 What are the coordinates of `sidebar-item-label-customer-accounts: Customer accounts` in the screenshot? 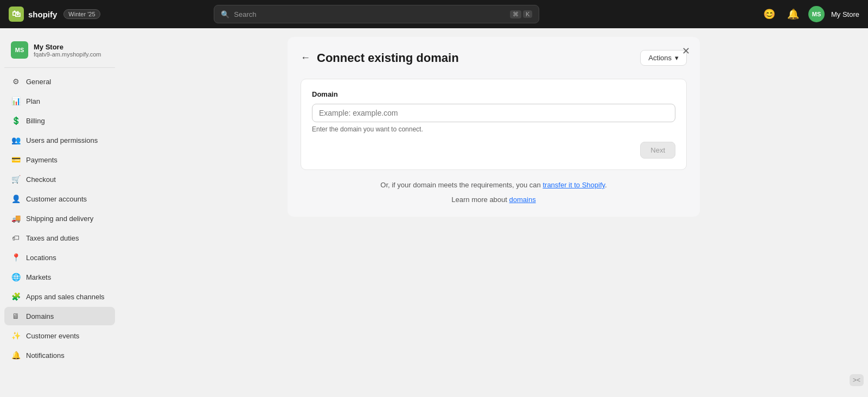 It's located at (56, 199).